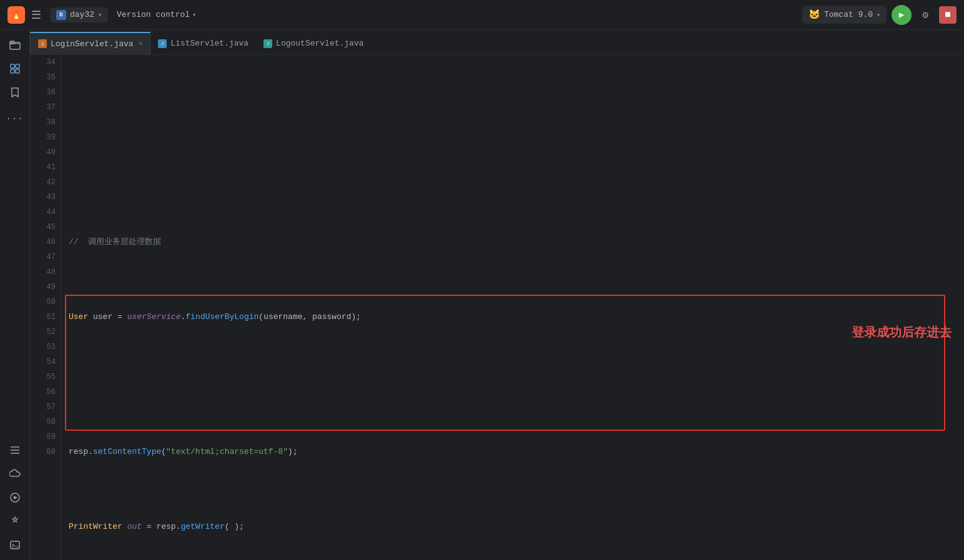 This screenshot has height=560, width=964. What do you see at coordinates (513, 527) in the screenshot?
I see `code-line-39: PrintWriter out = resp.getWriter( );` at bounding box center [513, 527].